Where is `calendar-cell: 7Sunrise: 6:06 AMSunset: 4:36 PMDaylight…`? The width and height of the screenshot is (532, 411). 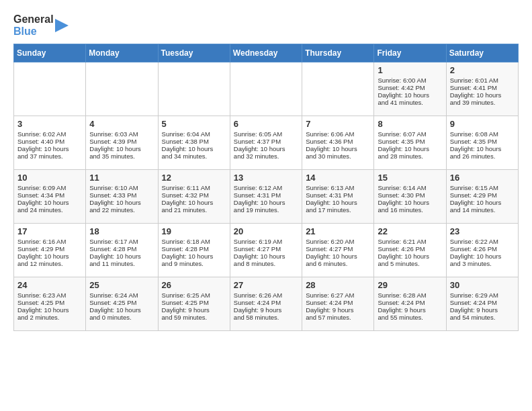 calendar-cell: 7Sunrise: 6:06 AMSunset: 4:36 PMDaylight… is located at coordinates (339, 143).